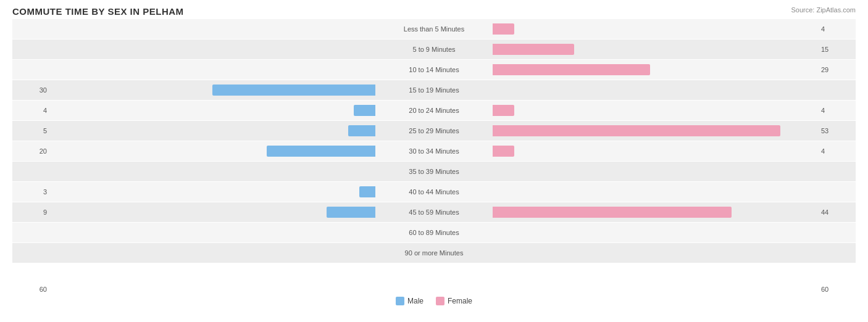  What do you see at coordinates (434, 253) in the screenshot?
I see `bar-section: 90 or more Minutes` at bounding box center [434, 253].